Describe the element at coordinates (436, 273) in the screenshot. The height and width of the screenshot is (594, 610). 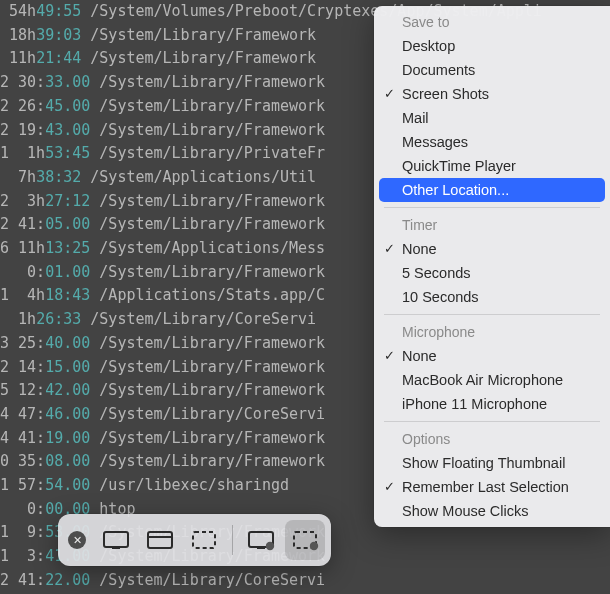
I see `menu-item-label: 5 Seconds` at that location.